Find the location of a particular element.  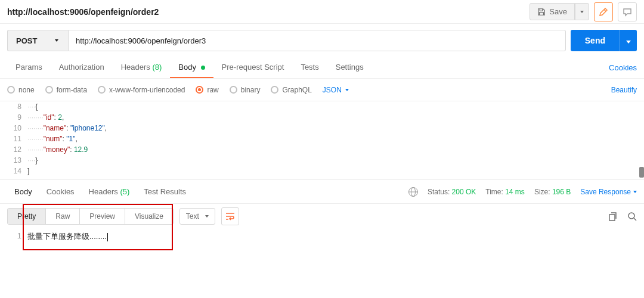

save-button-group: Save is located at coordinates (559, 12).